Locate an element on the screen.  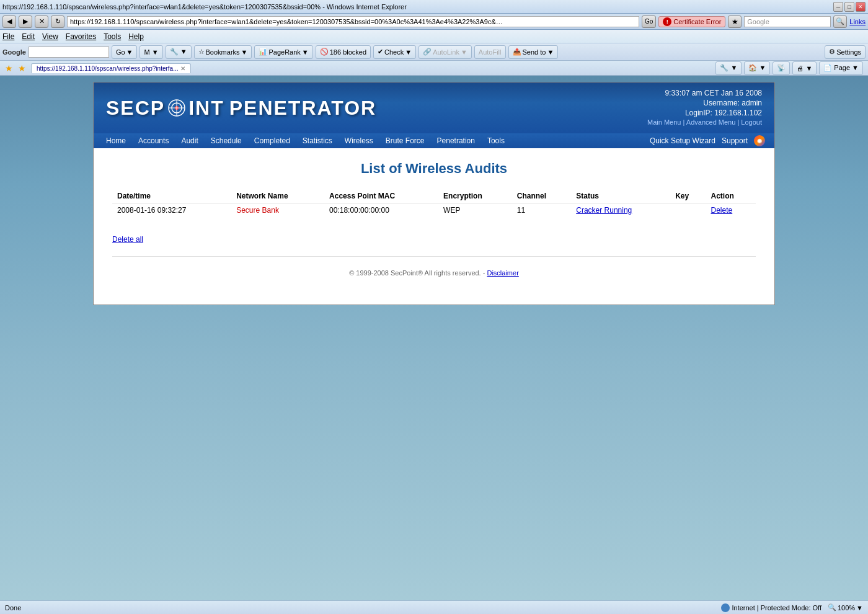
browser-tab: https://192.168.1.110/spscan/wireless.ph… is located at coordinates (111, 68).